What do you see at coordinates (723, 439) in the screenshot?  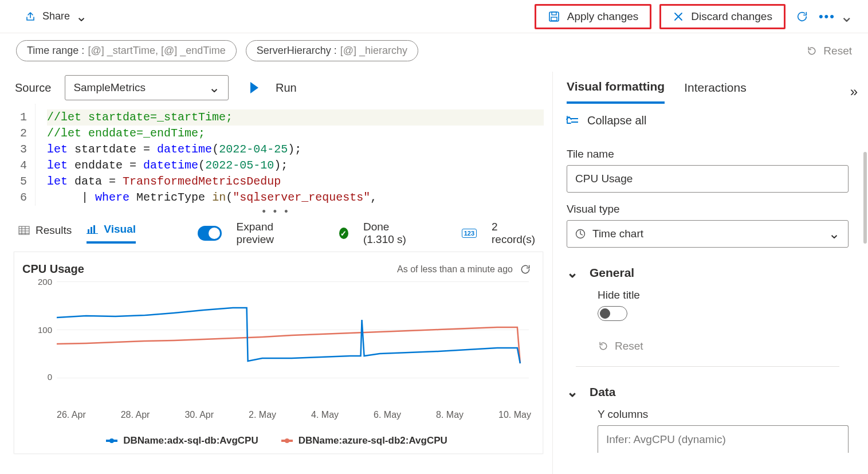 I see `ycolumns-select: Infer: AvgCPU (dynamic)` at bounding box center [723, 439].